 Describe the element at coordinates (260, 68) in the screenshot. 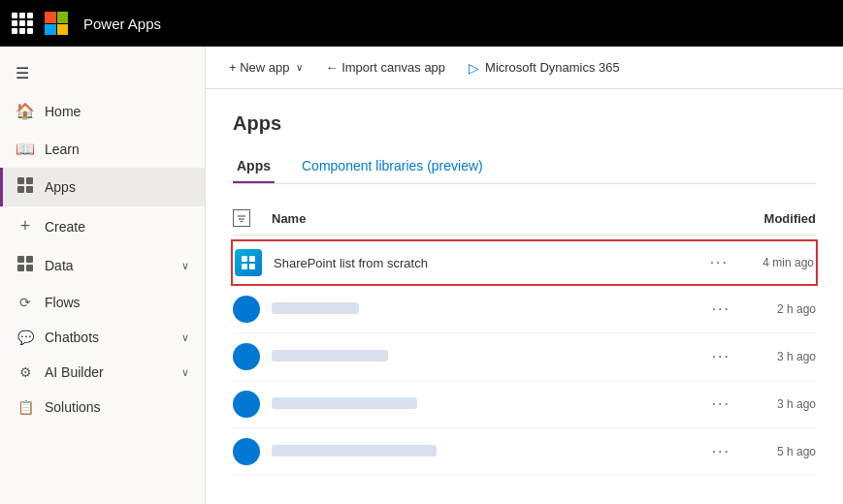

I see `new-app-label: + New app` at that location.